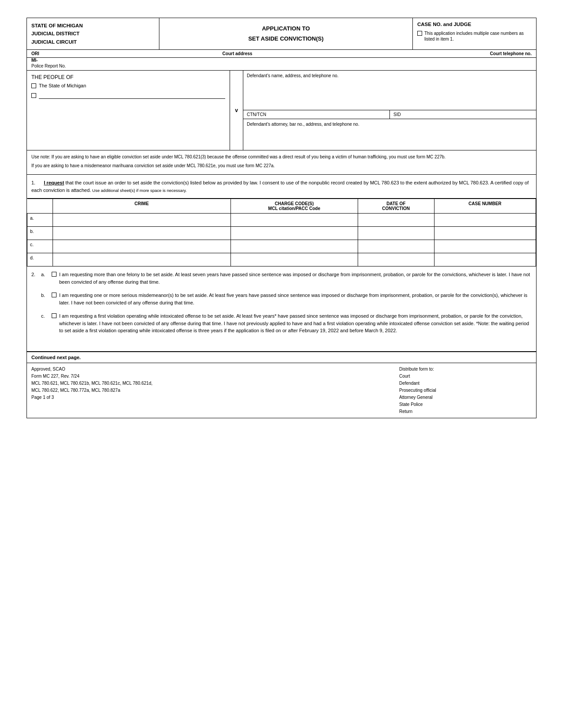  I want to click on ori-row: ORI Court address Court telephone no., so click(282, 54).